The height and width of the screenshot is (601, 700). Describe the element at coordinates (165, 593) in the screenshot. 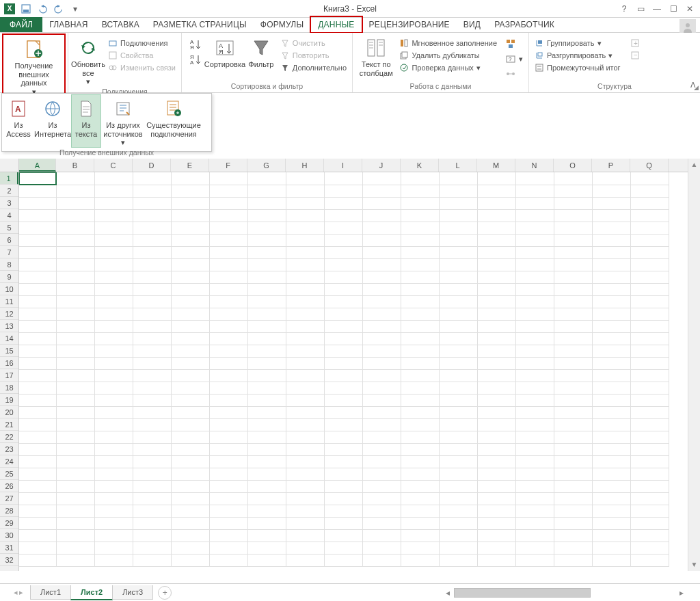

I see `new-sheet-button: +` at that location.